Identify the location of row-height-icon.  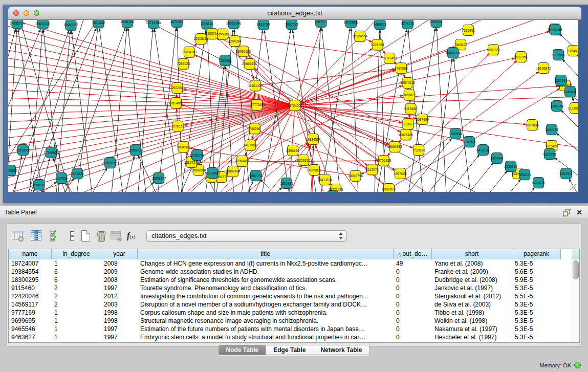
(72, 236).